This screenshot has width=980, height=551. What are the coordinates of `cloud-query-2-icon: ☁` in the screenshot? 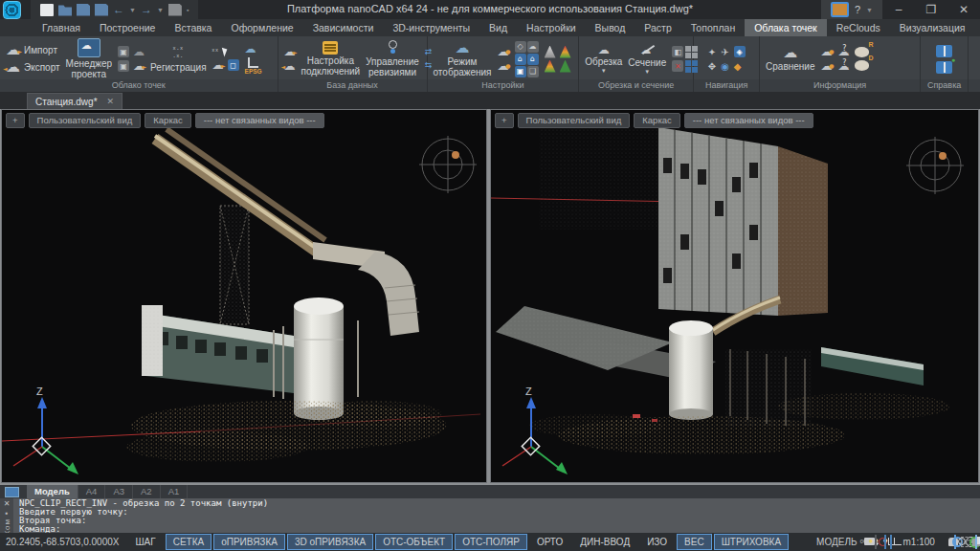 It's located at (843, 66).